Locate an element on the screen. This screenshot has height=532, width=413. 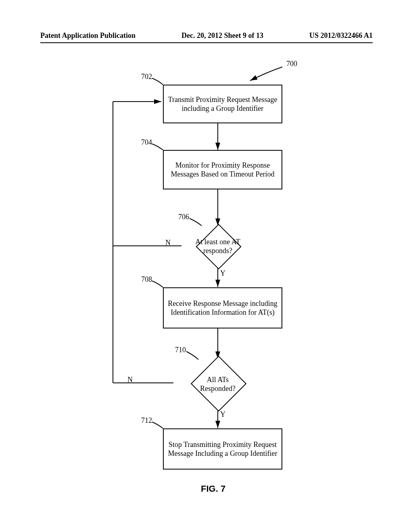
ref-700: 700 is located at coordinates (292, 64).